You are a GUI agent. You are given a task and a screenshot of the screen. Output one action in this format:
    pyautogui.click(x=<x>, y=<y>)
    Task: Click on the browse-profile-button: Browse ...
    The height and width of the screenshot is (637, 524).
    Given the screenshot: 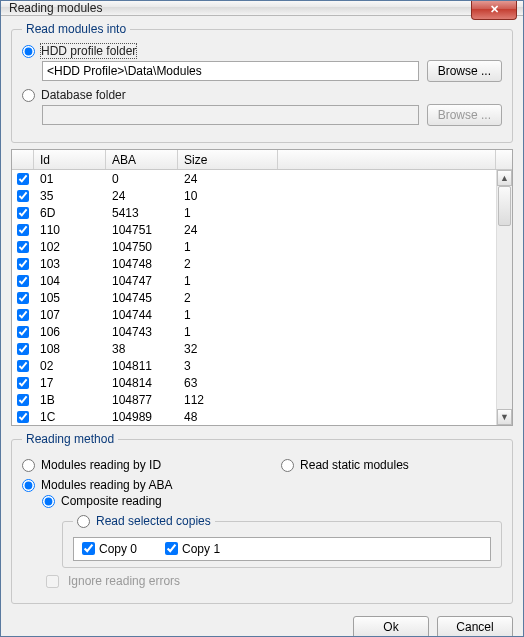 What is the action you would take?
    pyautogui.click(x=464, y=71)
    